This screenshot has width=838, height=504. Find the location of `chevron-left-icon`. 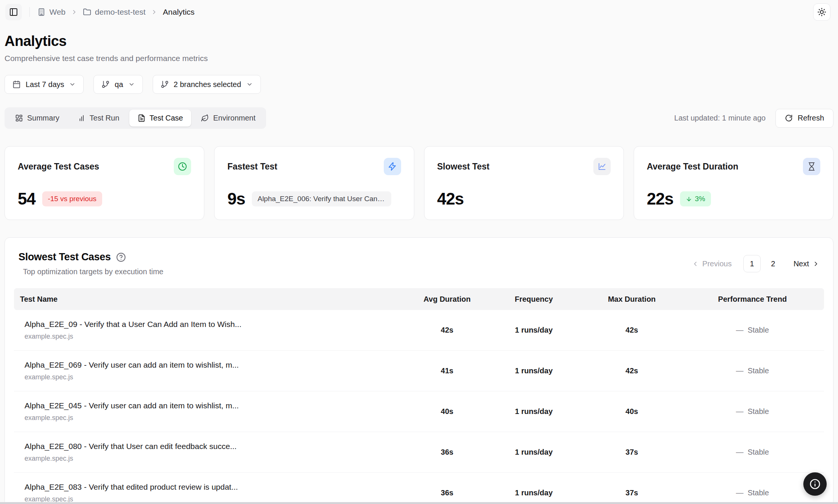

chevron-left-icon is located at coordinates (695, 264).